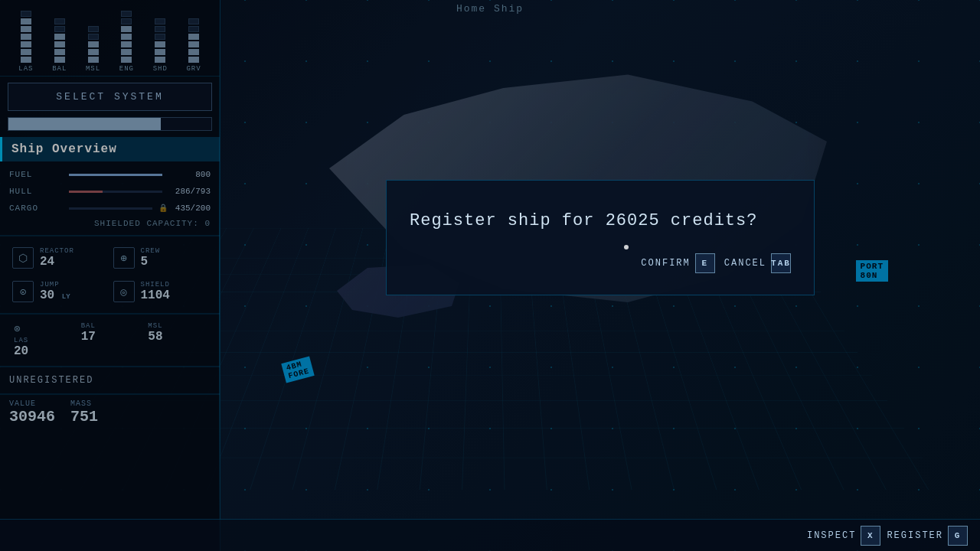 The width and height of the screenshot is (980, 551). What do you see at coordinates (678, 263) in the screenshot?
I see `confirm-button: CONFIRM E` at bounding box center [678, 263].